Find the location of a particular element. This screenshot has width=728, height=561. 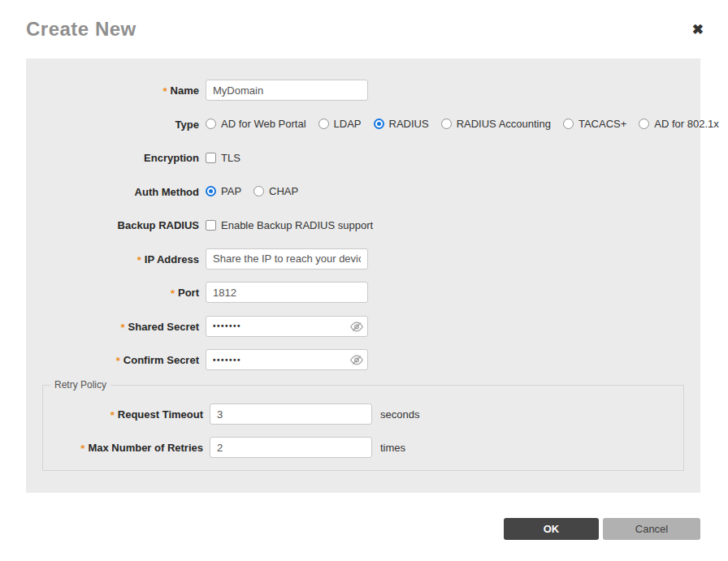

max-retries-label: Max Number of Retries is located at coordinates (145, 448).